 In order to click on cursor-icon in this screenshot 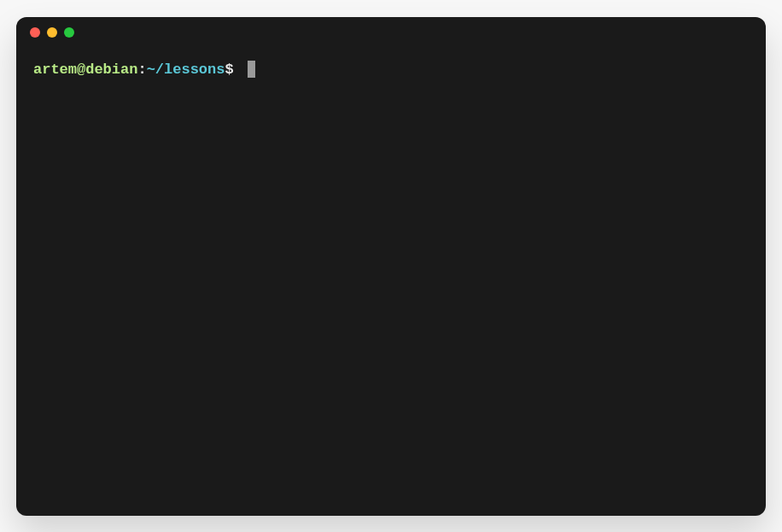, I will do `click(251, 69)`.